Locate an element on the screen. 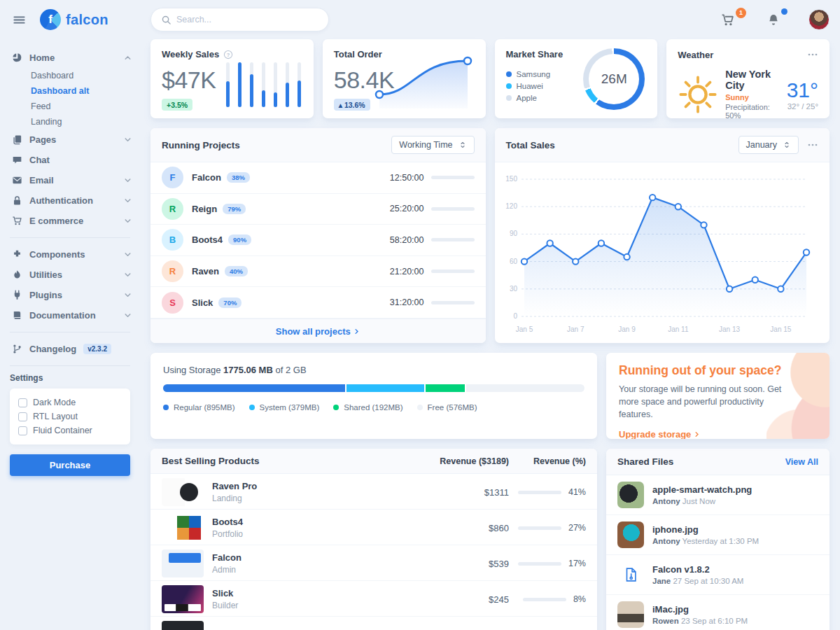  divider is located at coordinates (70, 332).